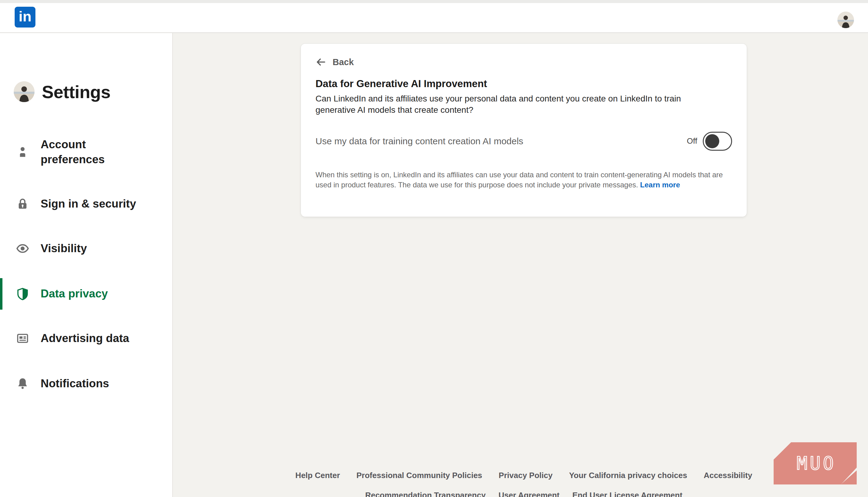 The image size is (868, 497). Describe the element at coordinates (1, 294) in the screenshot. I see `active-item-indicator` at that location.